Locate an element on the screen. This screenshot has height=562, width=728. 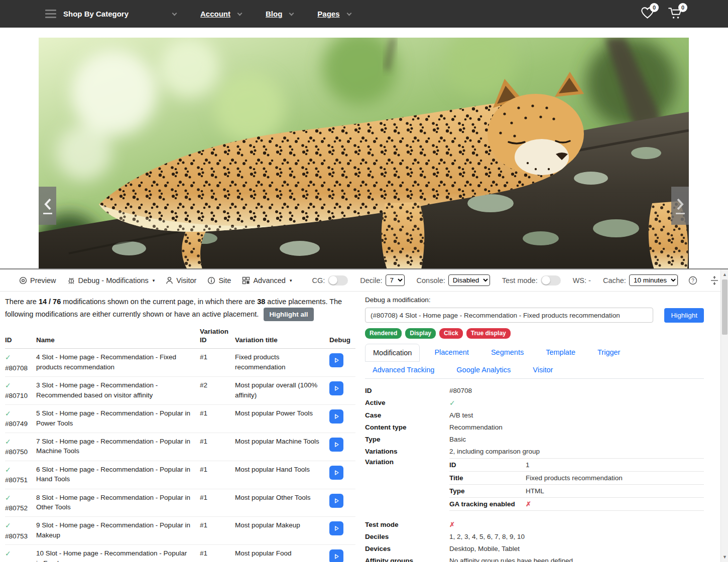
scrollbar: ▲ ▼ is located at coordinates (724, 415).